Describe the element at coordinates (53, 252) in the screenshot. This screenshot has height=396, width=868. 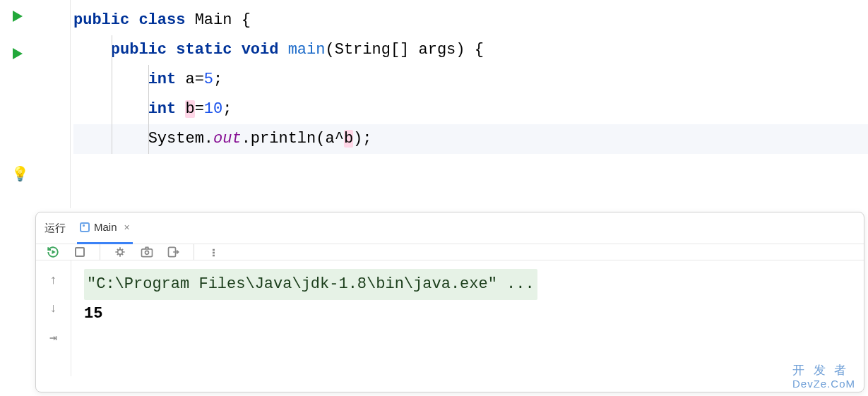
I see `rerun-button` at that location.